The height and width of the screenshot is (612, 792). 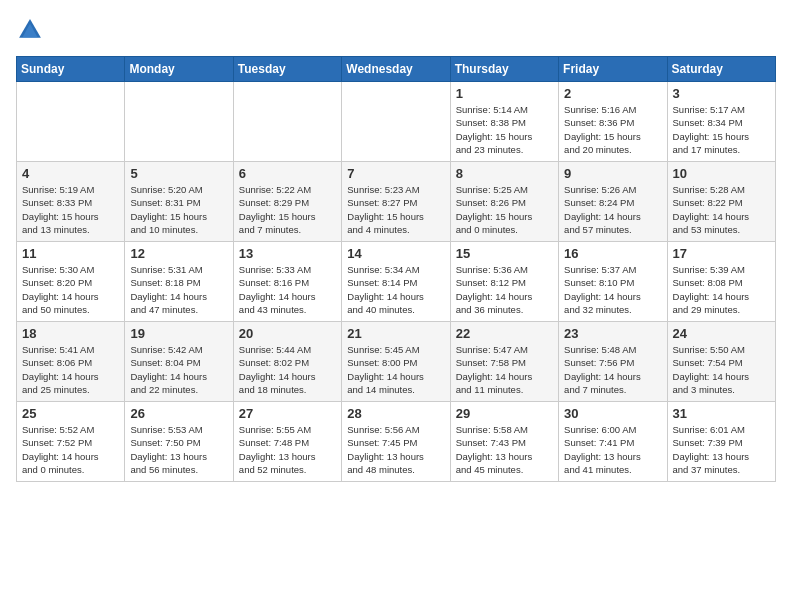 I want to click on calendar-day-cell: 27Sunrise: 5:55 AM Sunset: 7:48 PM Dayli…, so click(x=287, y=442).